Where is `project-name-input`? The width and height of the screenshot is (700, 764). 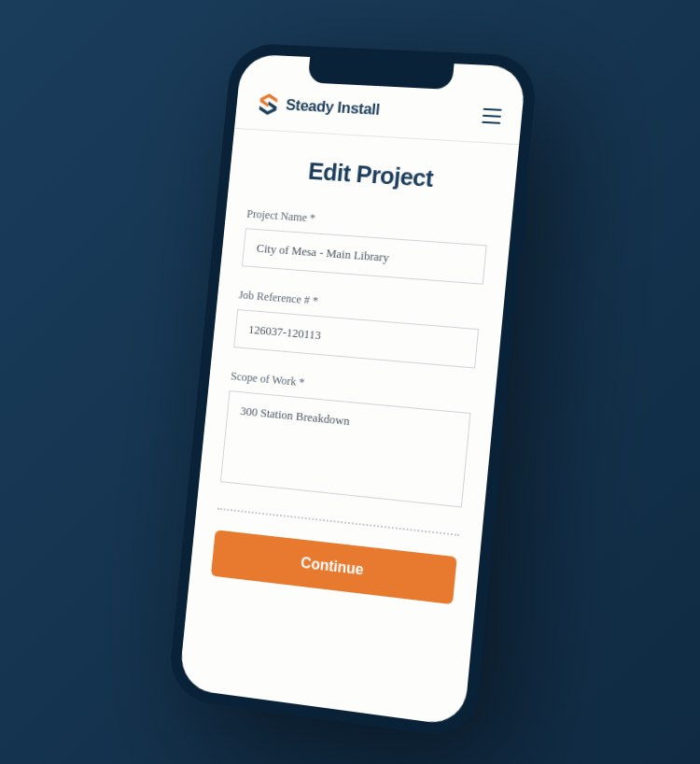
project-name-input is located at coordinates (364, 256).